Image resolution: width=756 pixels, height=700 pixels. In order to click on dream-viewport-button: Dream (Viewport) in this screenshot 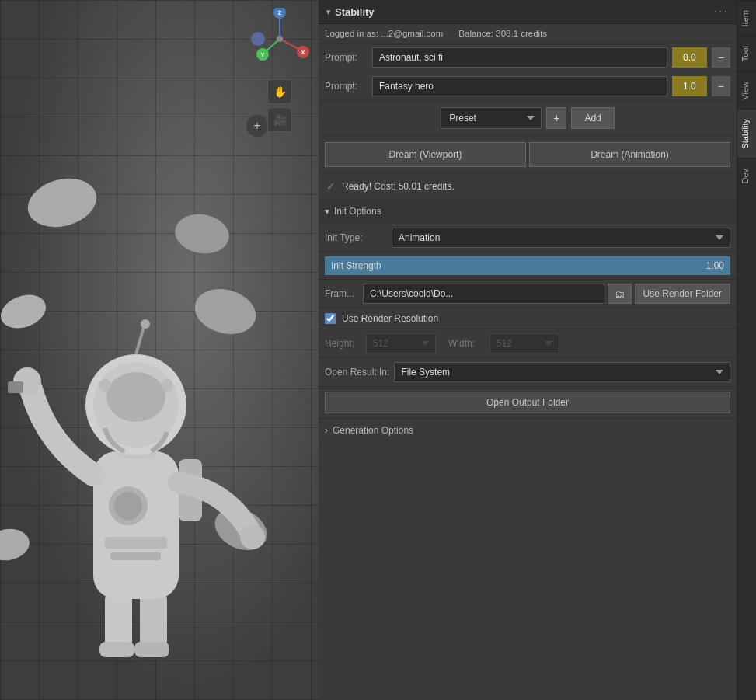, I will do `click(426, 155)`.